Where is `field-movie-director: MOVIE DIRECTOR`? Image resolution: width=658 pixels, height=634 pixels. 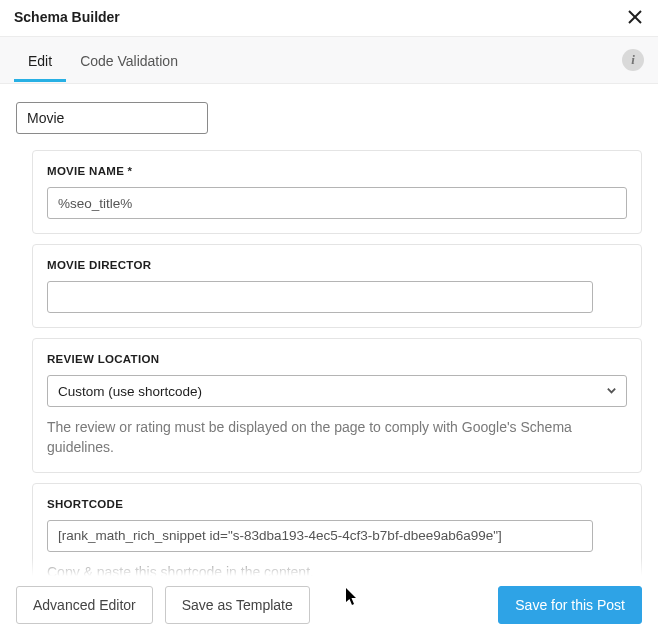
field-movie-director: MOVIE DIRECTOR is located at coordinates (337, 286).